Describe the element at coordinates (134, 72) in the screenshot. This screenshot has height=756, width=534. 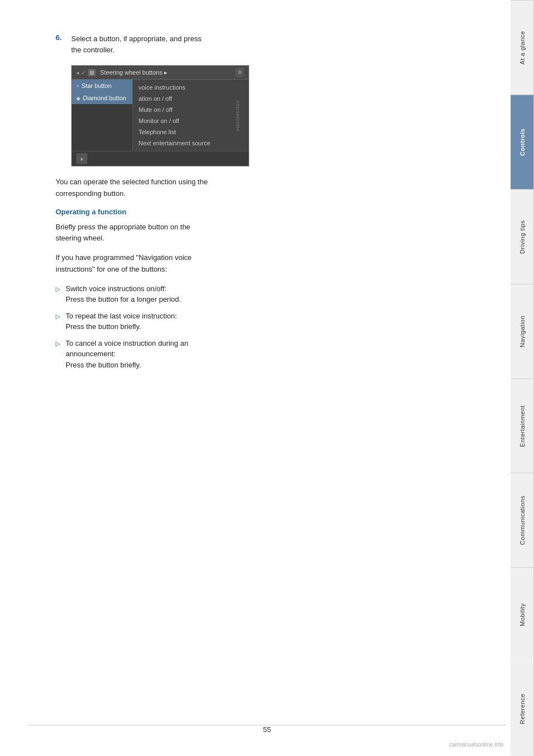
I see `titlebar-label: Steering wheel buttons ▸` at that location.